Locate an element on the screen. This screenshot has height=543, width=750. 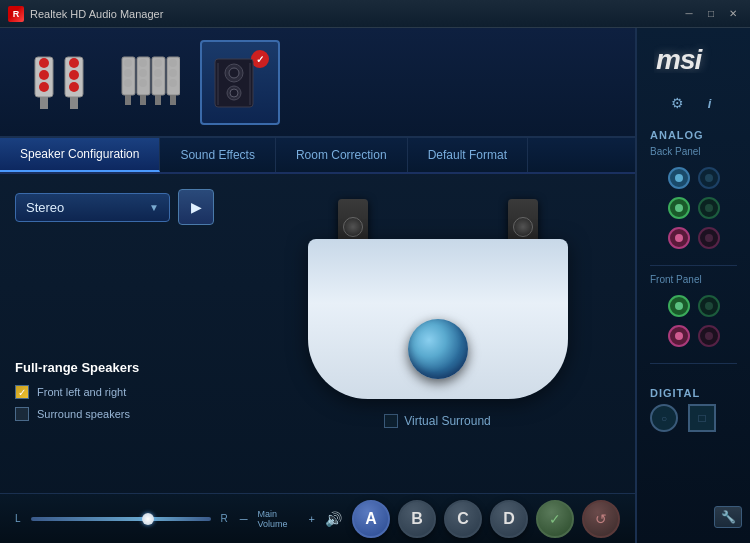
gear-icon: ⚙ is located at coordinates (678, 103).